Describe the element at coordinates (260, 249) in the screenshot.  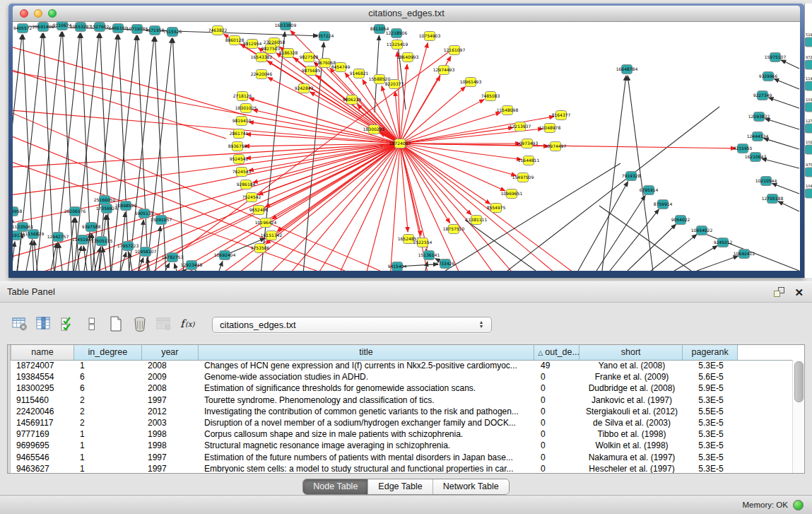
I see `graph-node: 9753586` at that location.